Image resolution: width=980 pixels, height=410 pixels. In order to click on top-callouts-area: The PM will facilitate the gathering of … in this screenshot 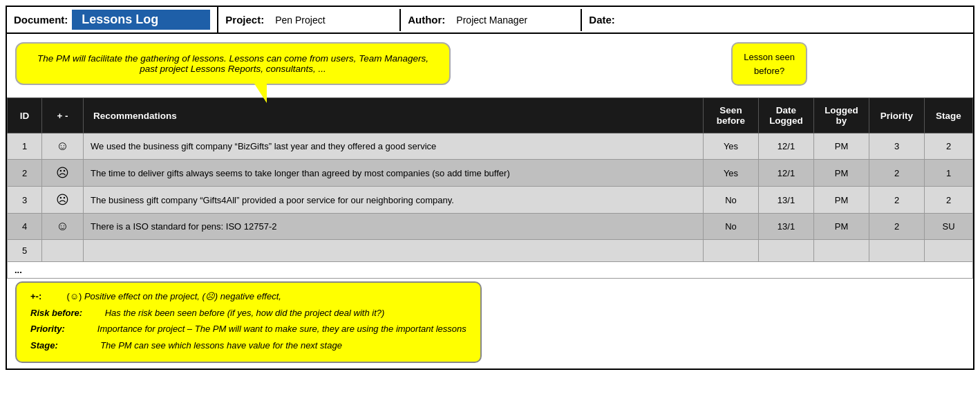, I will do `click(490, 59)`.